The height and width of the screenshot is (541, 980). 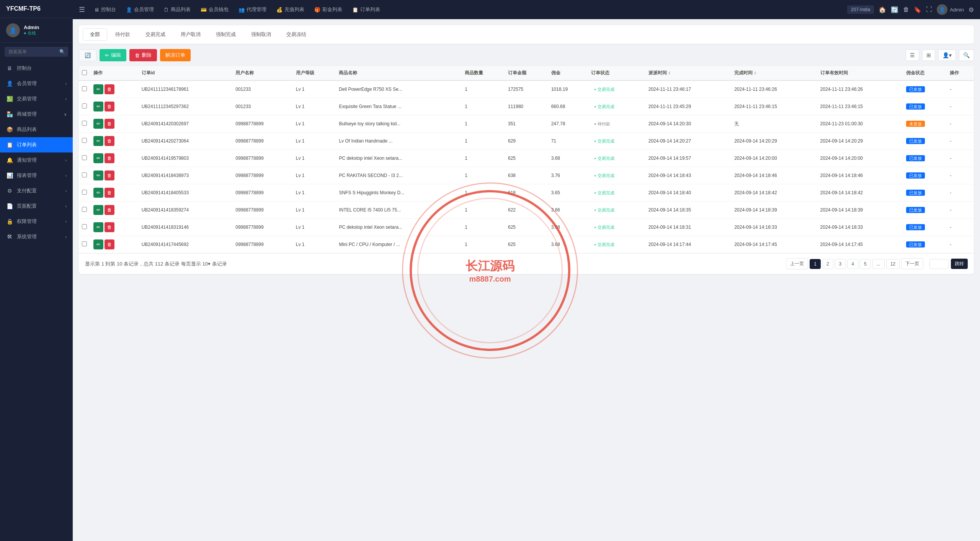 What do you see at coordinates (226, 34) in the screenshot?
I see `tab-force-complete: 强制完成` at bounding box center [226, 34].